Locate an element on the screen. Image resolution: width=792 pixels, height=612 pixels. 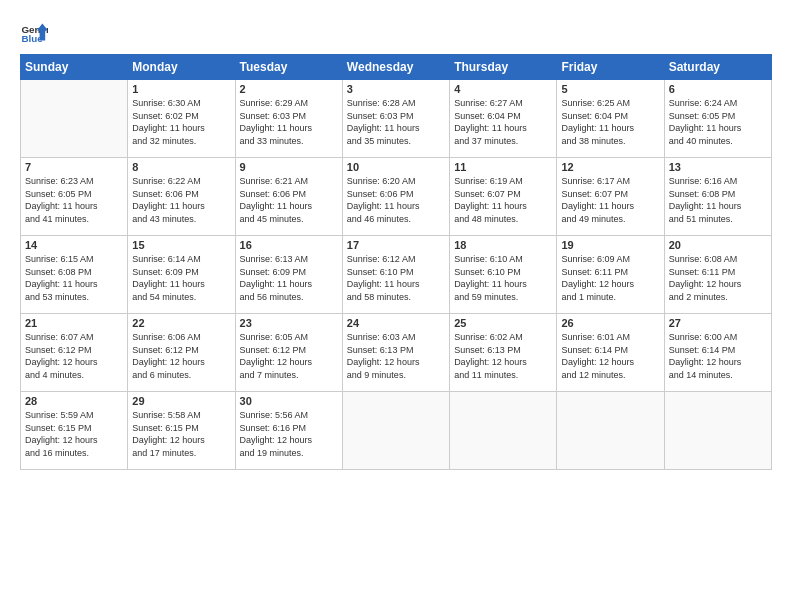
calendar-cell: 26Sunrise: 6:01 AM Sunset: 6:14 PM Dayli… is located at coordinates (610, 353).